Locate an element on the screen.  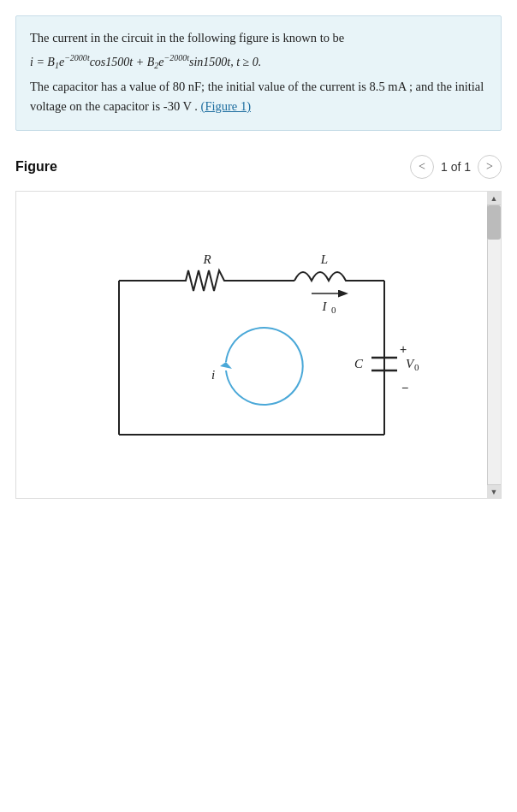
scroll-thumb is located at coordinates (494, 222).